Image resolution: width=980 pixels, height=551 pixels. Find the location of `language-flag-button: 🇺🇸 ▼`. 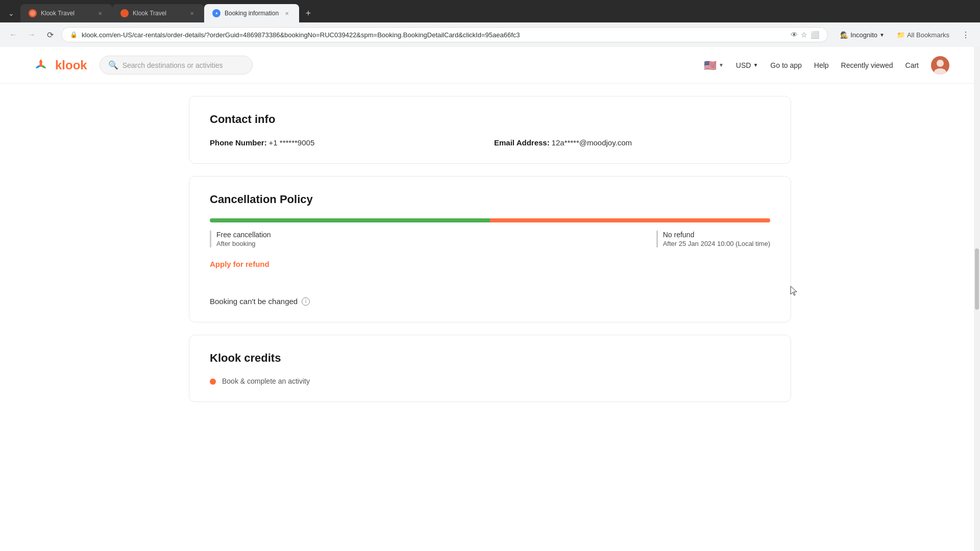

language-flag-button: 🇺🇸 ▼ is located at coordinates (714, 65).